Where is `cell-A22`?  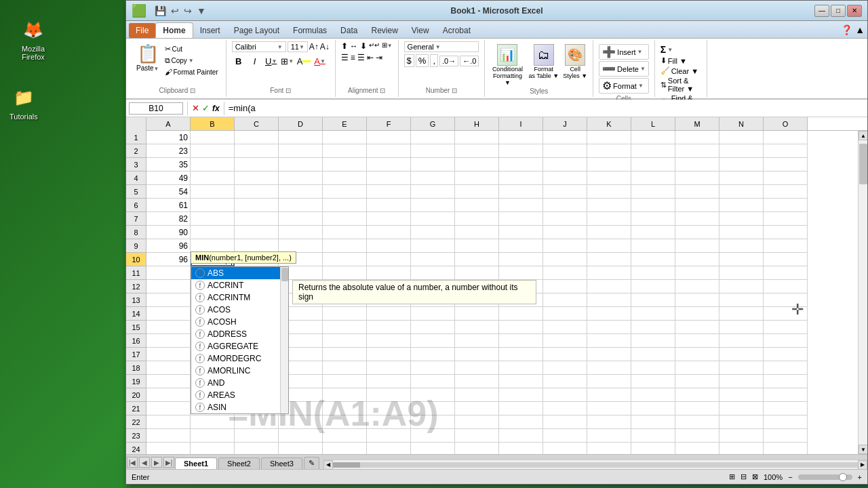 cell-A22 is located at coordinates (168, 422).